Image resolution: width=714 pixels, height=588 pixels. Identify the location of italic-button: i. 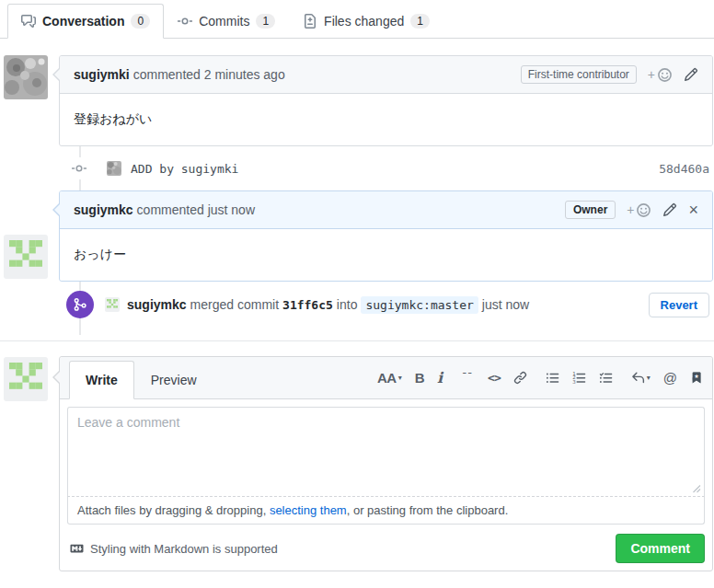
(440, 377).